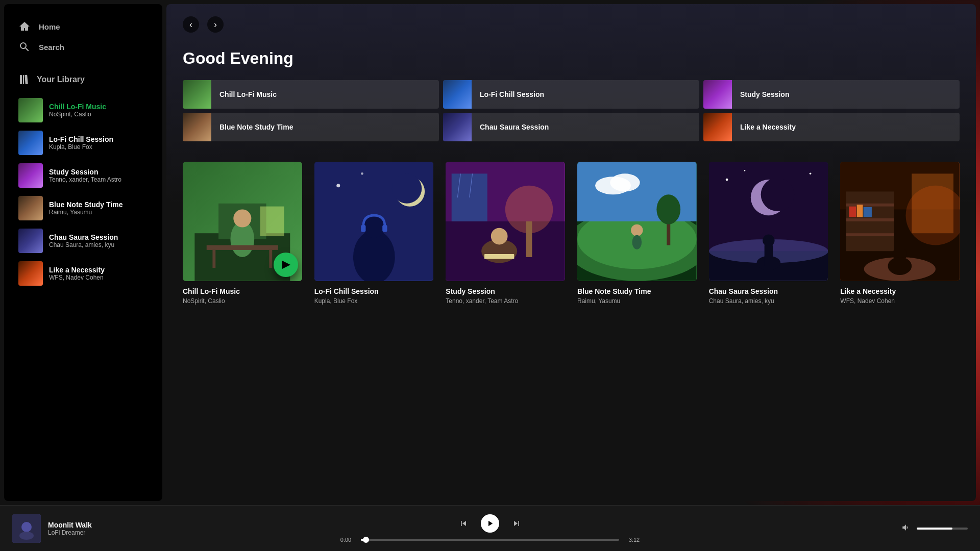 This screenshot has height=551, width=980. I want to click on progress-bar-container: 0:00 3:12, so click(490, 540).